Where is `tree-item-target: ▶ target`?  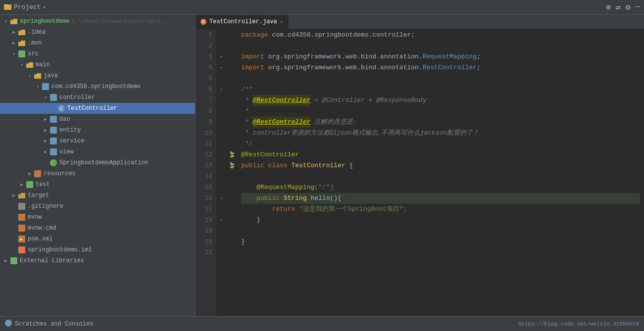
tree-item-target: ▶ target is located at coordinates (98, 195).